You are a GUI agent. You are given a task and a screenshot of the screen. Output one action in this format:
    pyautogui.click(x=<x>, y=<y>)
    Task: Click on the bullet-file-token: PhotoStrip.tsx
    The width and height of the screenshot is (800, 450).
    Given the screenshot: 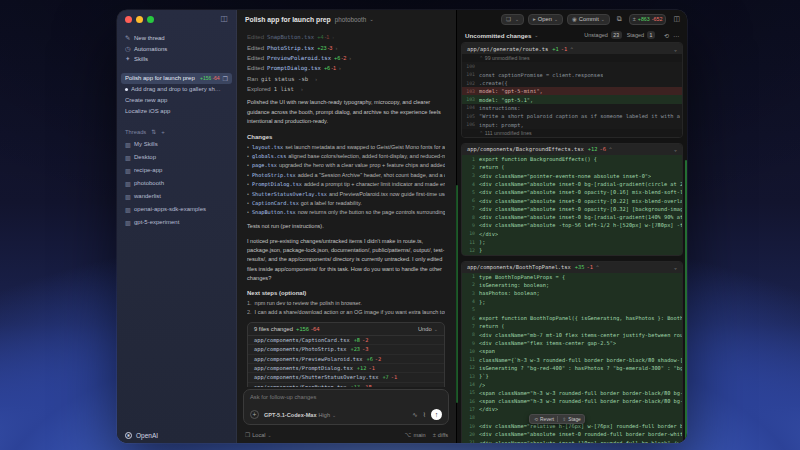 What is the action you would take?
    pyautogui.click(x=274, y=175)
    